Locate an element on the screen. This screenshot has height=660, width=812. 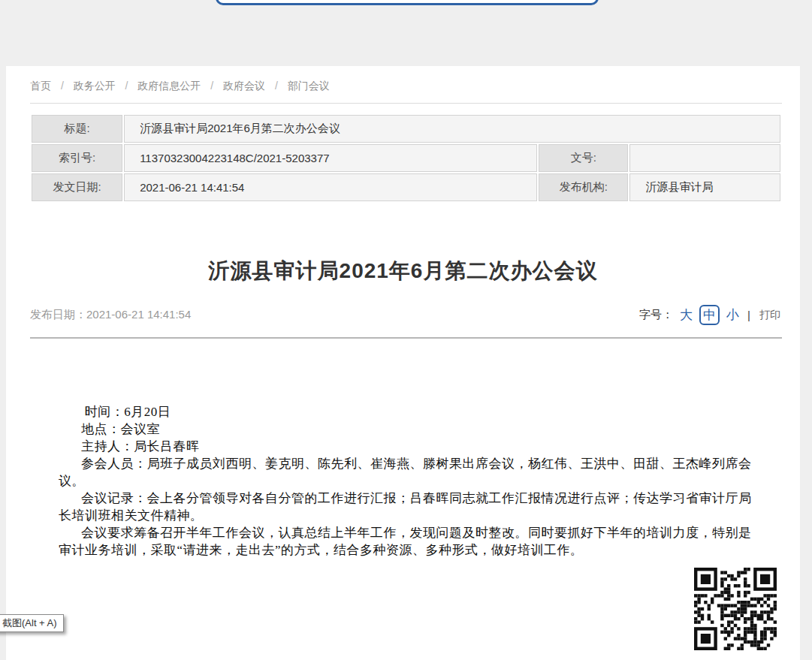
paragraph-attendees: 参会人员：局班子成员刘西明、姜克明、陈先利、崔海燕、滕树果出席会议，杨红伟、王洪… is located at coordinates (407, 472).